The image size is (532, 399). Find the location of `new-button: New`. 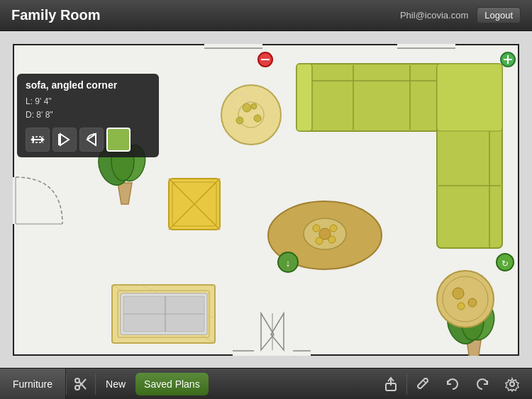

new-button: New is located at coordinates (116, 384).